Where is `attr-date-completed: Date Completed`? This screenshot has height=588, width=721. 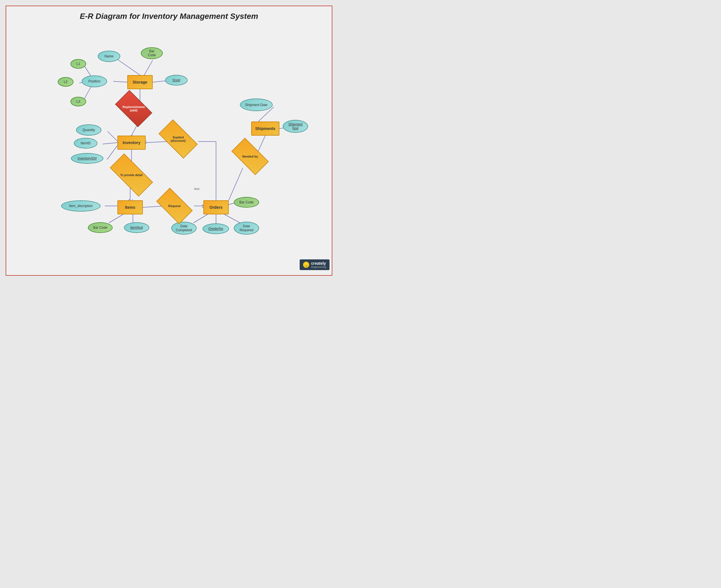
attr-date-completed: Date Completed is located at coordinates (184, 228).